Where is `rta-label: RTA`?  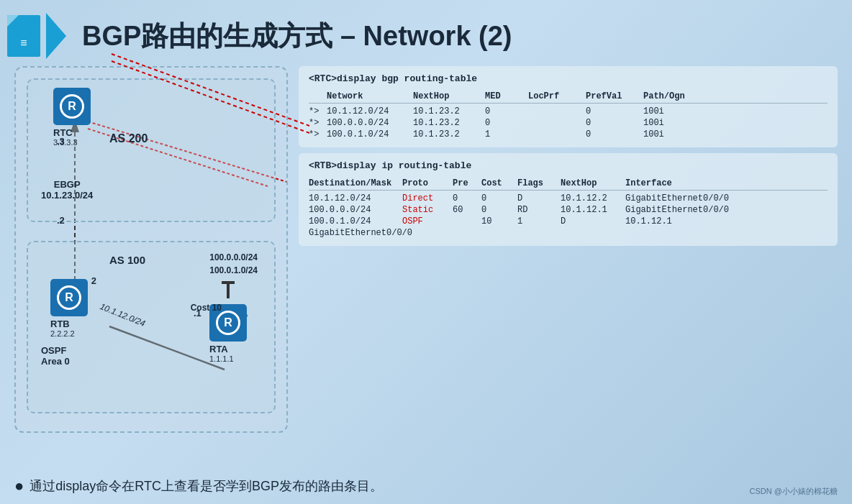
rta-label: RTA is located at coordinates (228, 349).